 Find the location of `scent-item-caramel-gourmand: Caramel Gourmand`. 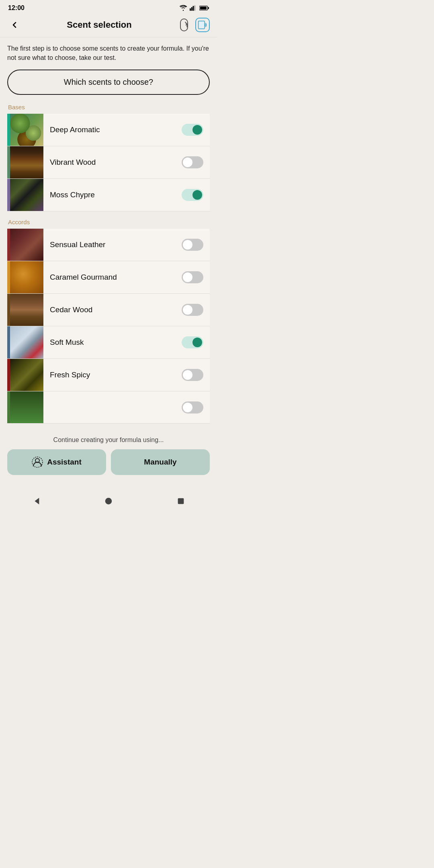

scent-item-caramel-gourmand: Caramel Gourmand is located at coordinates (108, 277).